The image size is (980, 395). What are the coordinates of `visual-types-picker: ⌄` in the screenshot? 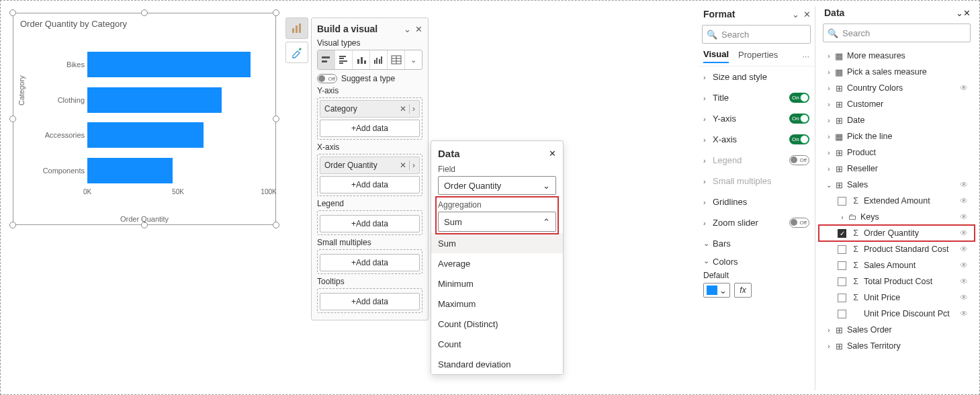 It's located at (369, 60).